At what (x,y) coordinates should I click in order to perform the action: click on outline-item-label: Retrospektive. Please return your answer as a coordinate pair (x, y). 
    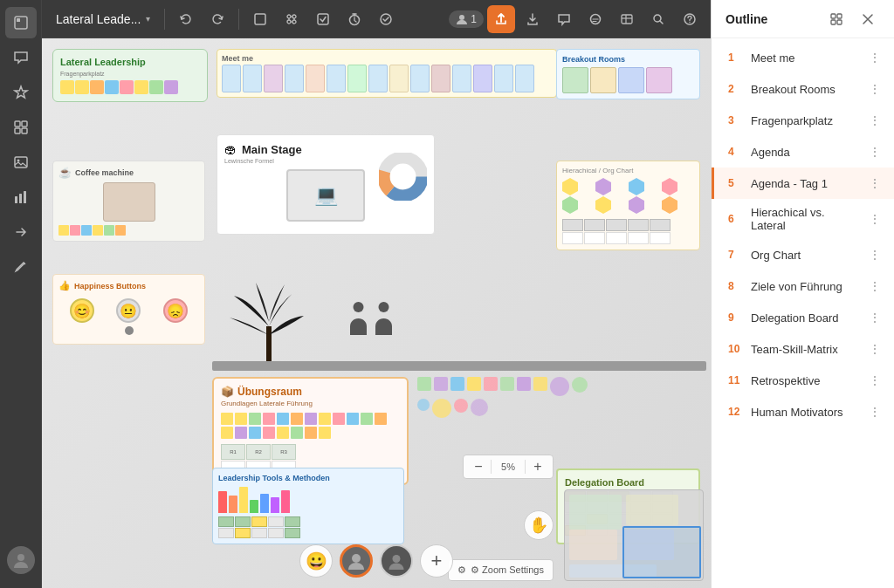
    Looking at the image, I should click on (805, 380).